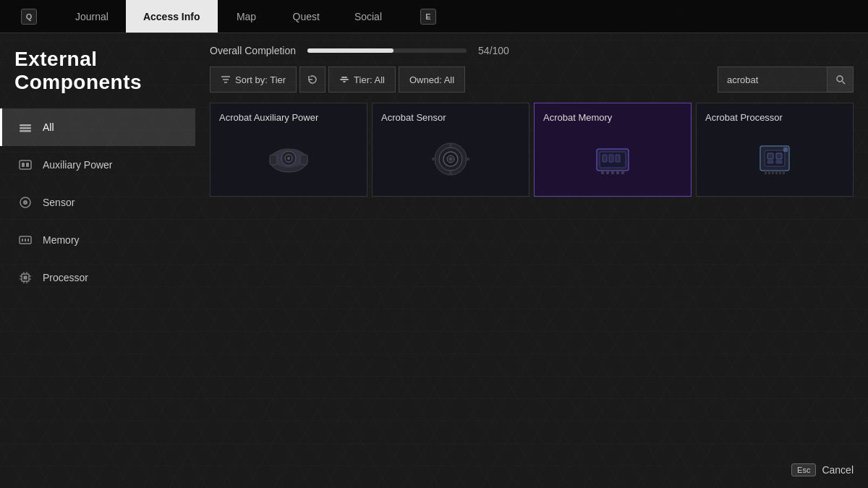 This screenshot has height=488, width=868. I want to click on search-input, so click(773, 80).